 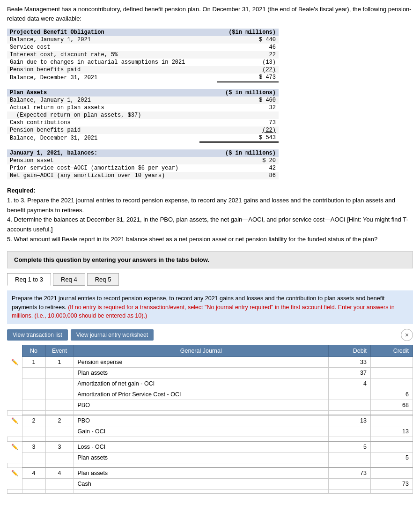 I want to click on view-transaction-button: View transaction list, so click(x=37, y=335).